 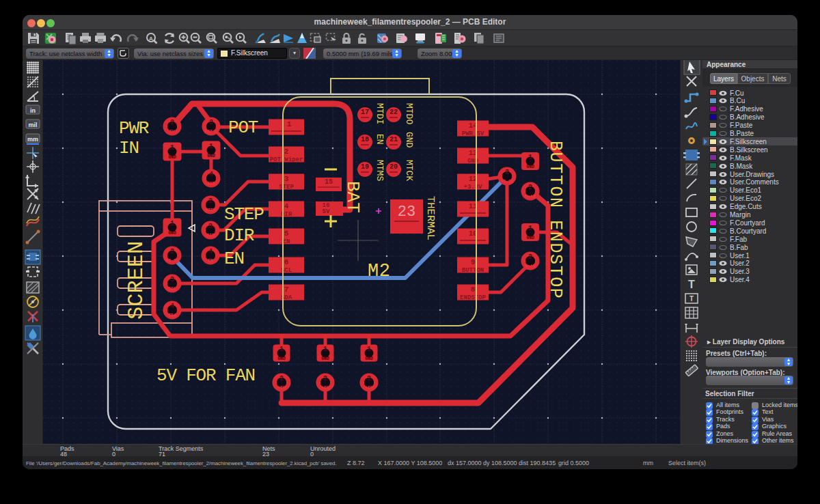 What do you see at coordinates (530, 197) in the screenshot?
I see `svg-text: NetB` at bounding box center [530, 197].